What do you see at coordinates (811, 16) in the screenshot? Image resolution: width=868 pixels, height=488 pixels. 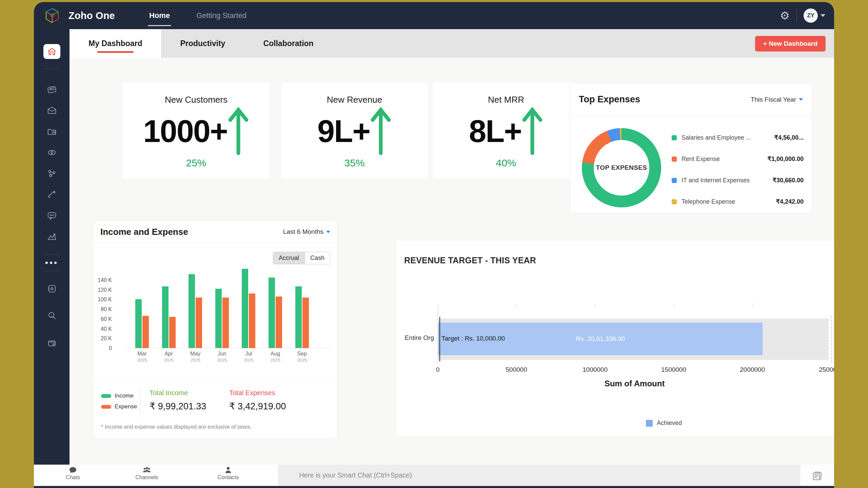 I see `avatar: ZY` at bounding box center [811, 16].